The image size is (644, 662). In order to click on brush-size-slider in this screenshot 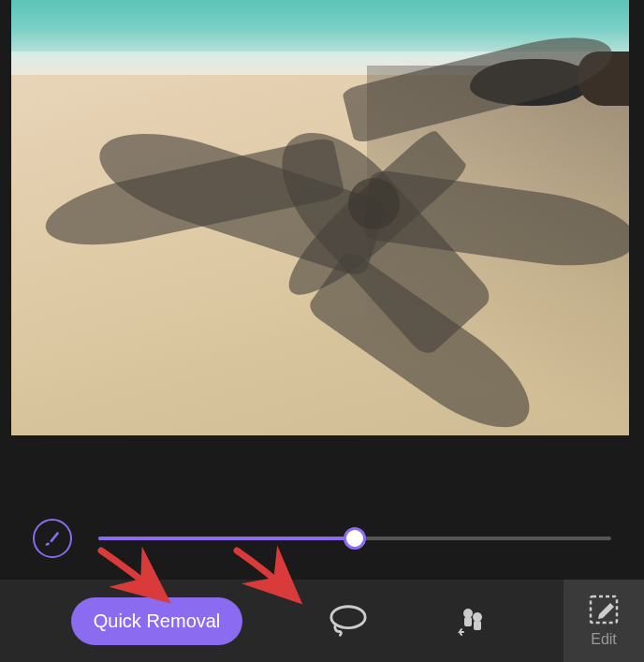, I will do `click(355, 538)`.